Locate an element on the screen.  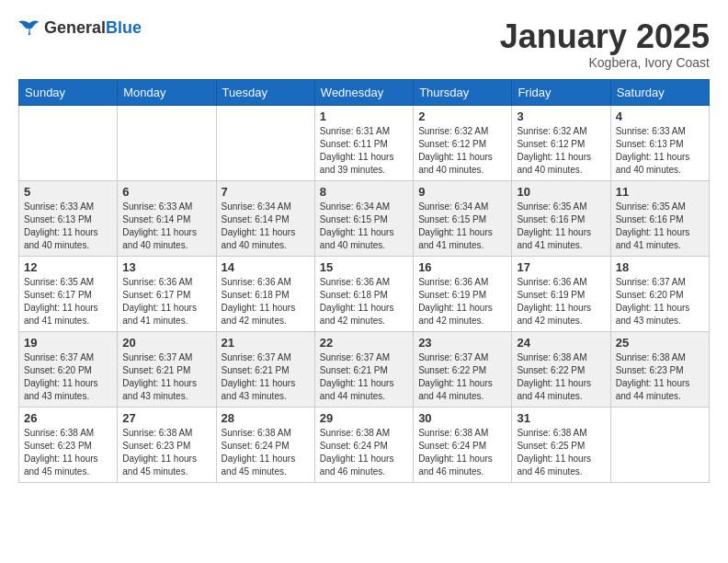
logo-bird-icon is located at coordinates (29, 29).